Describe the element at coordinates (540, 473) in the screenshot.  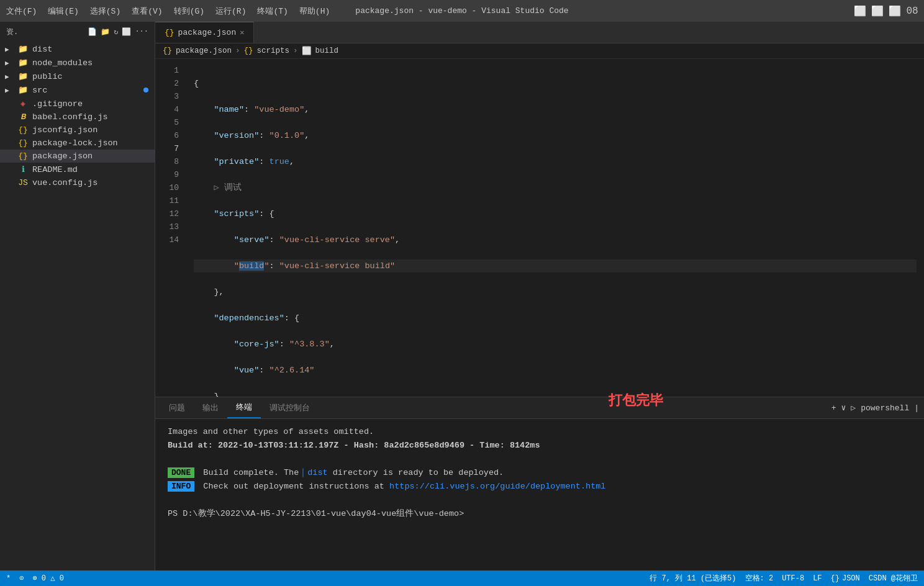
I see `terminal-line-done: DONE Build complete. The｜dist directory …` at that location.